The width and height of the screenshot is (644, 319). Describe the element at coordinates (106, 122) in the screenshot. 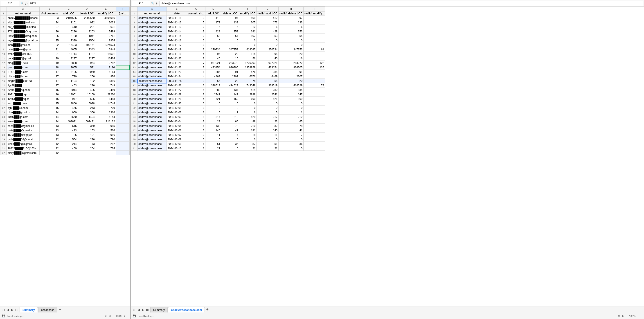

I see `cell-r25-c4-left: 911122` at that location.